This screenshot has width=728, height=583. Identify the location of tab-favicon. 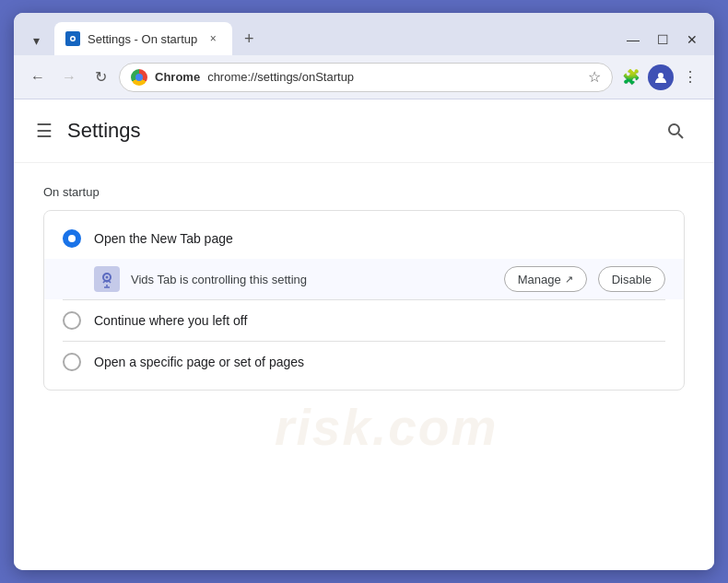
(73, 39).